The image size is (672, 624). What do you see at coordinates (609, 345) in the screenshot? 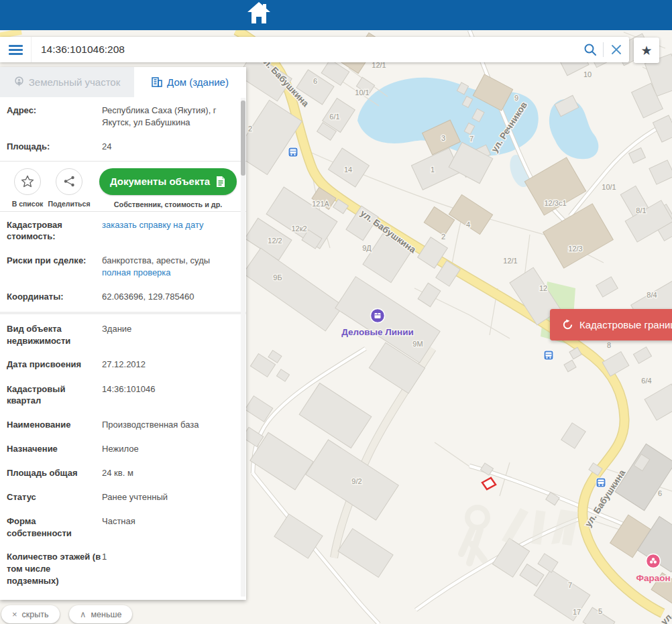
I see `house-number: 8` at bounding box center [609, 345].